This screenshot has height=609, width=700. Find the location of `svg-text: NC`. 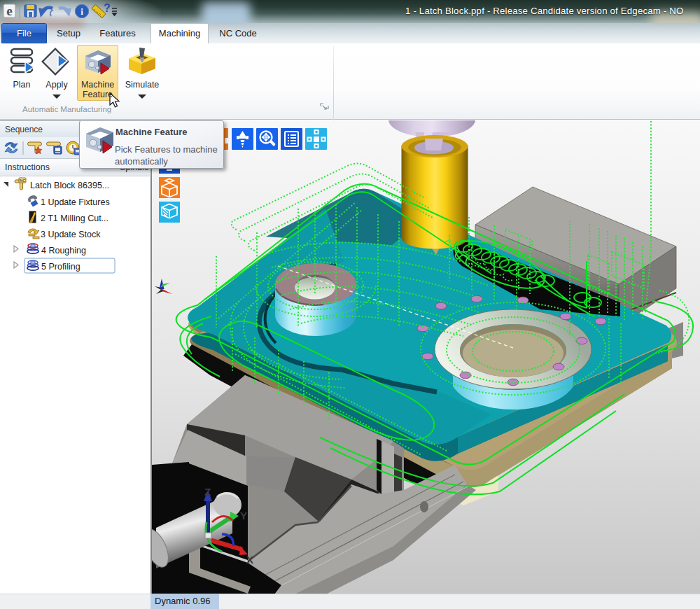

svg-text: NC is located at coordinates (22, 181).